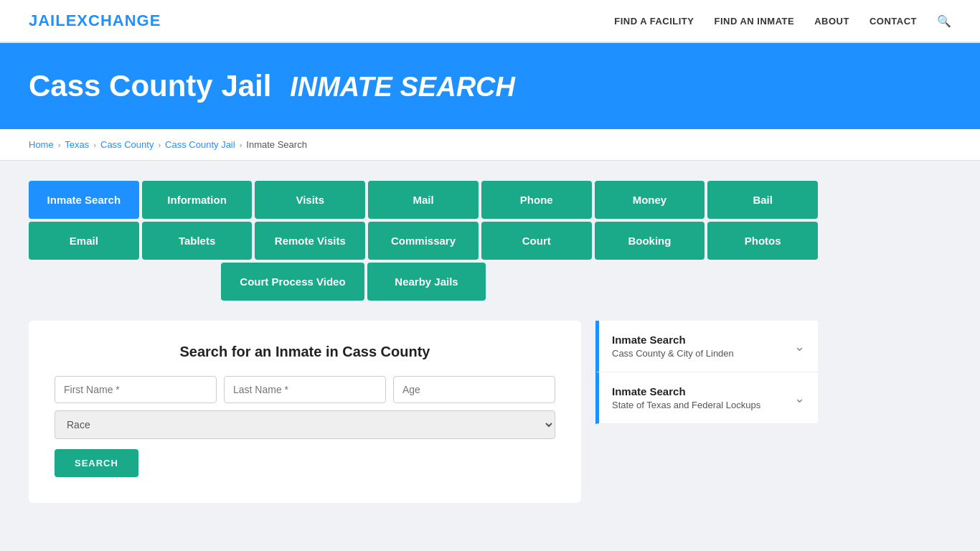  I want to click on search-form-title: Search for an Inmate in Cass County, so click(305, 352).